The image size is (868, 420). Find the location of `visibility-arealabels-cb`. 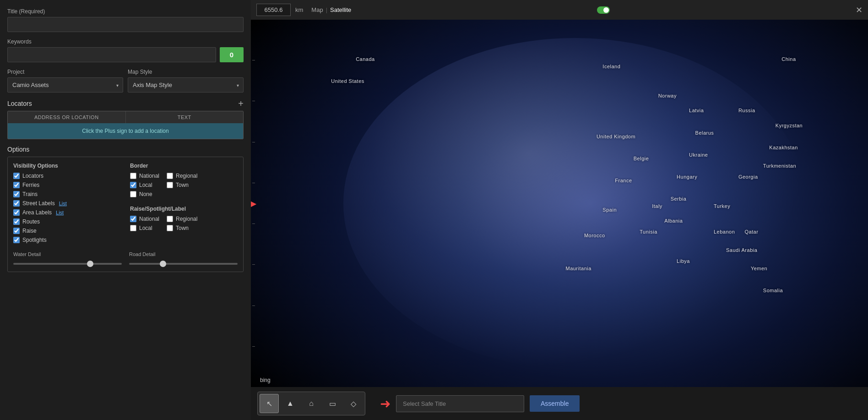

visibility-arealabels-cb is located at coordinates (16, 213).